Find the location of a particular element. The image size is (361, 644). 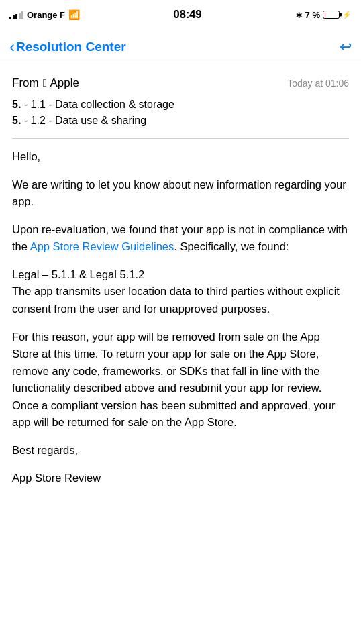

sender-name: Apple is located at coordinates (64, 83).